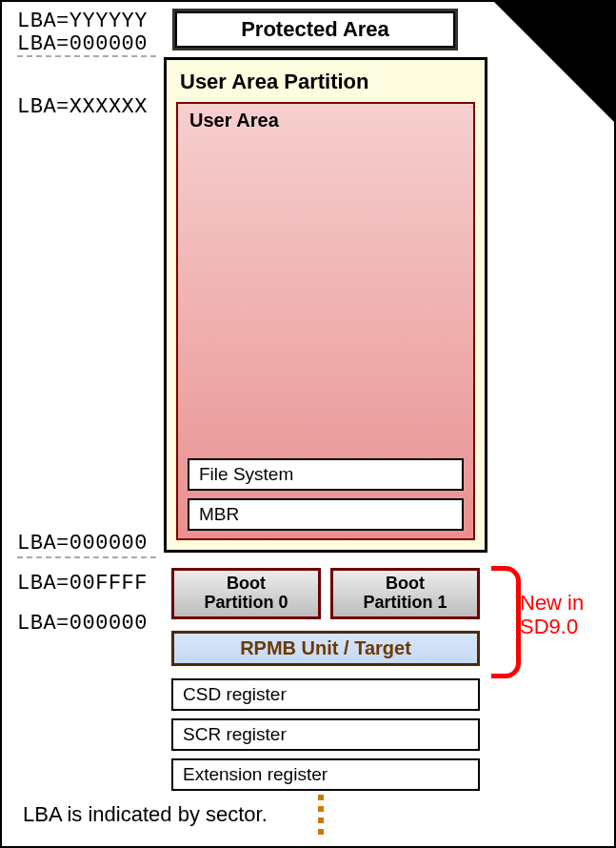 The height and width of the screenshot is (848, 616). I want to click on sd-card-corner-notch, so click(554, 62).